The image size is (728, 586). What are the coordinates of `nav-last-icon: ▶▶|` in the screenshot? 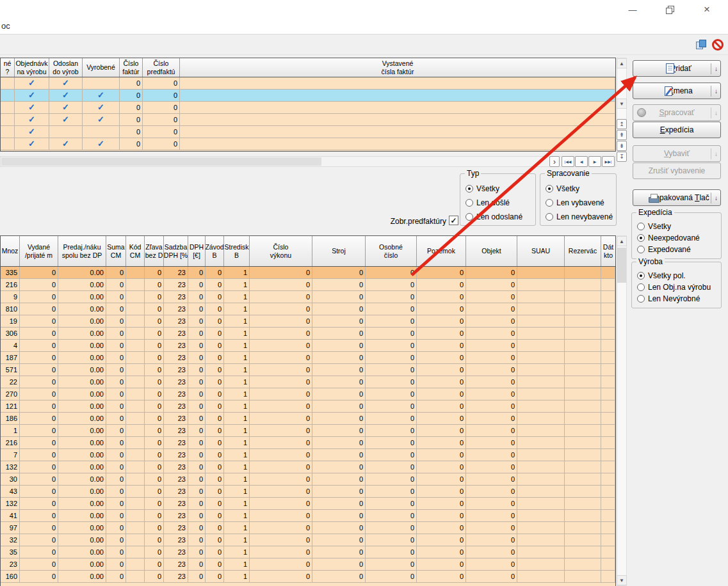 It's located at (608, 161).